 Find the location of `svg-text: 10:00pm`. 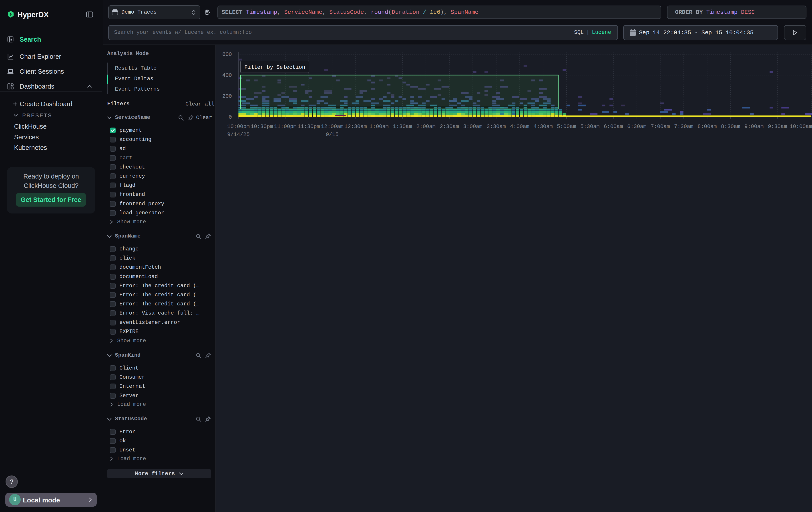

svg-text: 10:00pm is located at coordinates (238, 127).